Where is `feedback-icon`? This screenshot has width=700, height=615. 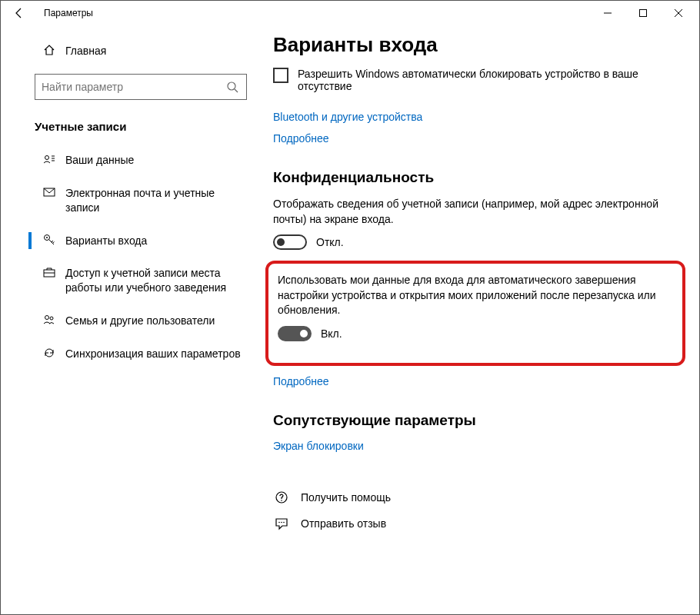 feedback-icon is located at coordinates (282, 524).